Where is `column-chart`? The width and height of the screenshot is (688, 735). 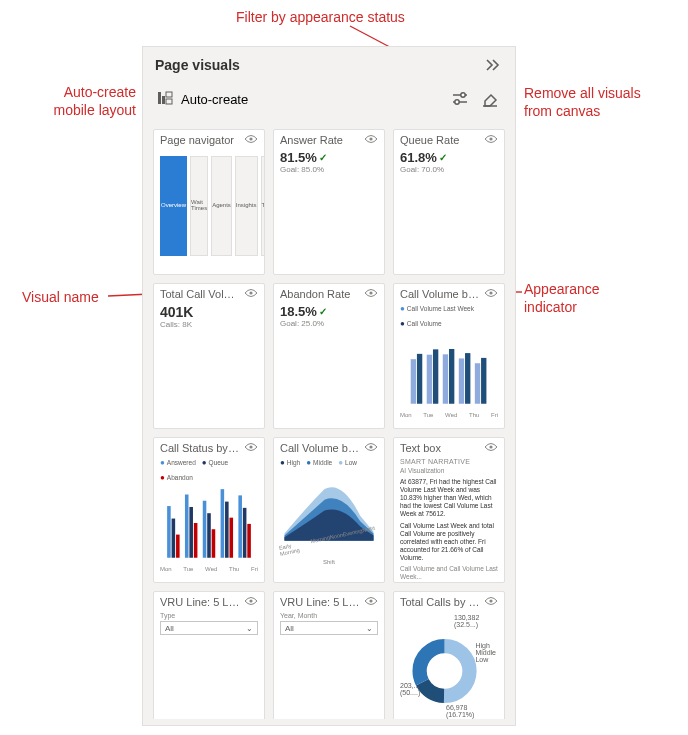
column-chart is located at coordinates (449, 369).